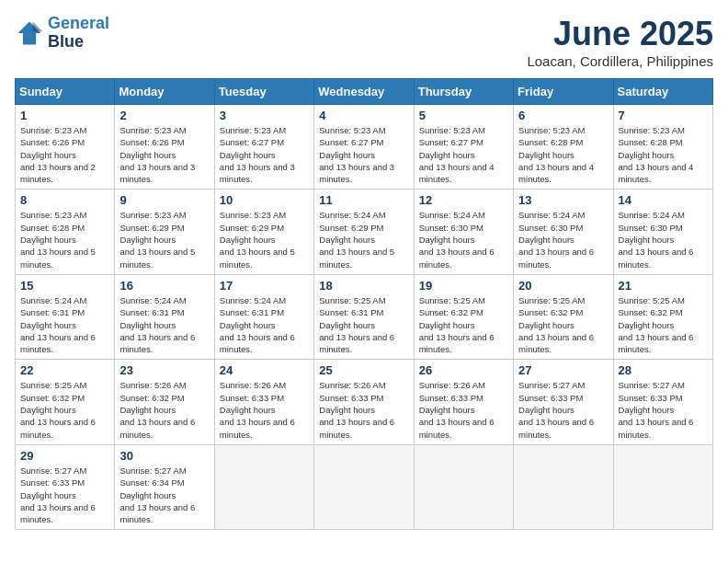 This screenshot has height=563, width=728. What do you see at coordinates (663, 316) in the screenshot?
I see `calendar-cell: 21Sunrise: 5:25 AMSunset: 6:32 PMDayligh…` at bounding box center [663, 316].